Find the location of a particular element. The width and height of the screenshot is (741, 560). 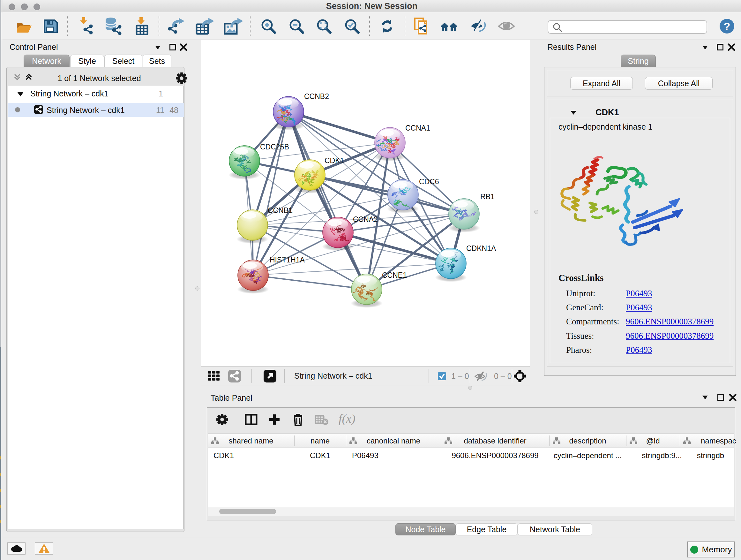

svg-text: CDKN1A is located at coordinates (481, 249).